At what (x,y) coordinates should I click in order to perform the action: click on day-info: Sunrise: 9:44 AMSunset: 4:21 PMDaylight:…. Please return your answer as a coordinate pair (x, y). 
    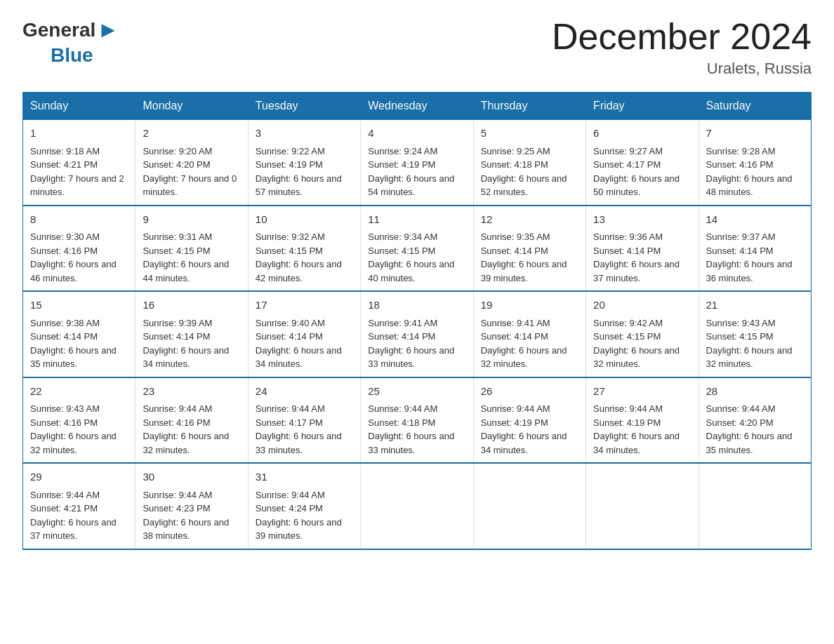
    Looking at the image, I should click on (73, 516).